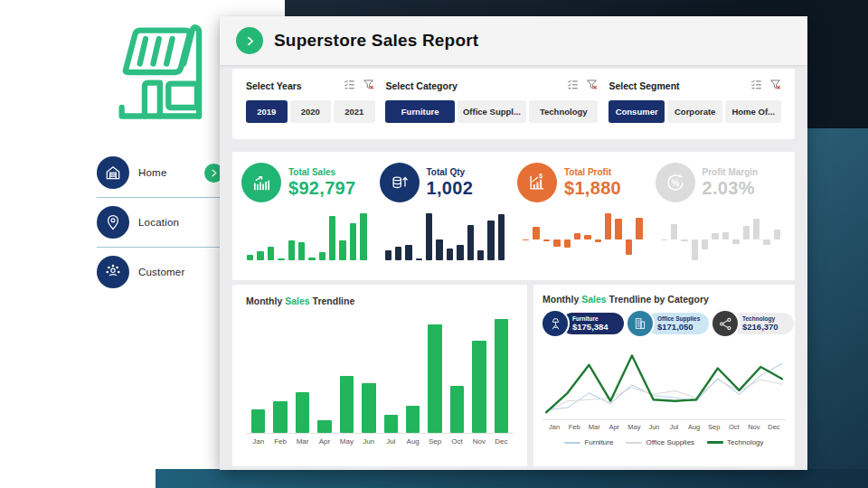  What do you see at coordinates (753, 324) in the screenshot?
I see `category-card-technology: Technology$216,370` at bounding box center [753, 324].